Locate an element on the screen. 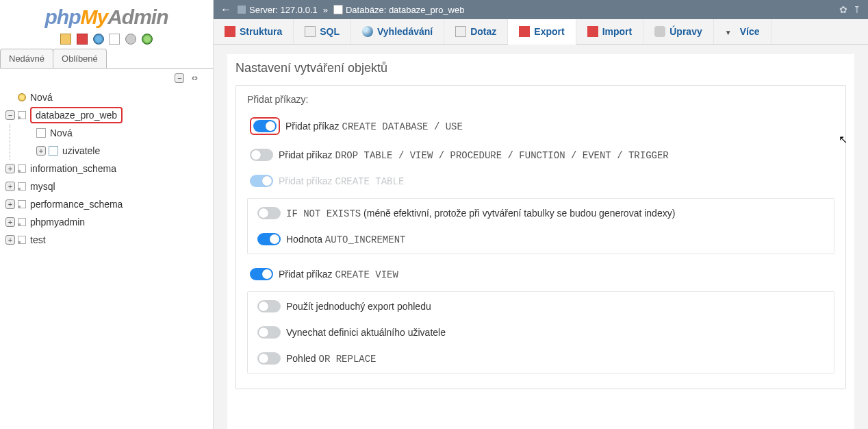  logo-my: My is located at coordinates (94, 16).